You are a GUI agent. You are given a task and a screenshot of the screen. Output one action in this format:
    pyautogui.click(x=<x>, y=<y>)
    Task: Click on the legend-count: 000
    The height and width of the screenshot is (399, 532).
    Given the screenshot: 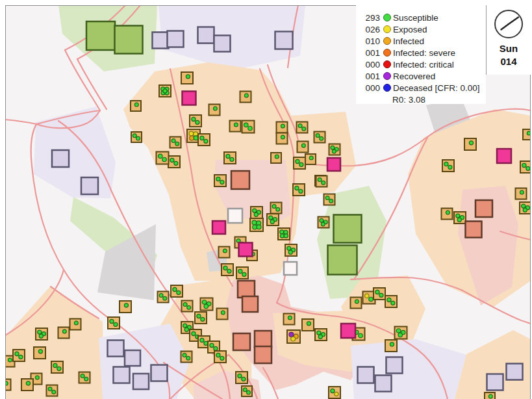 What is the action you would take?
    pyautogui.click(x=368, y=88)
    